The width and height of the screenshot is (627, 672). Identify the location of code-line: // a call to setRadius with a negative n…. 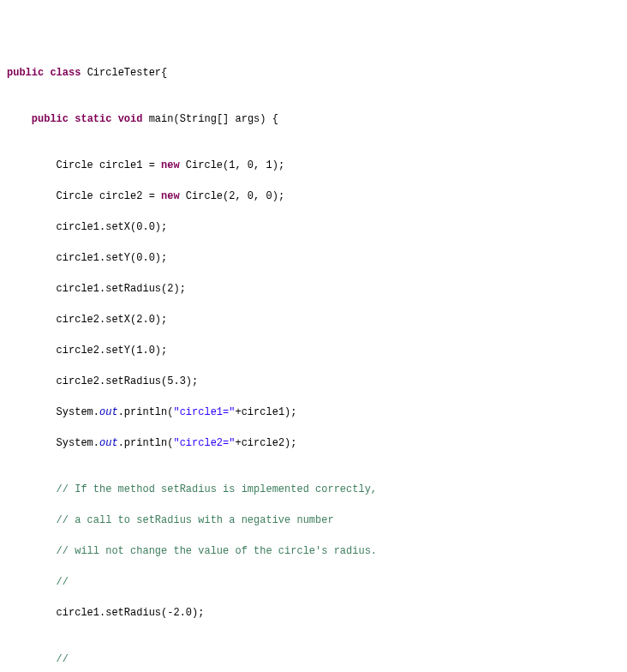
(314, 520).